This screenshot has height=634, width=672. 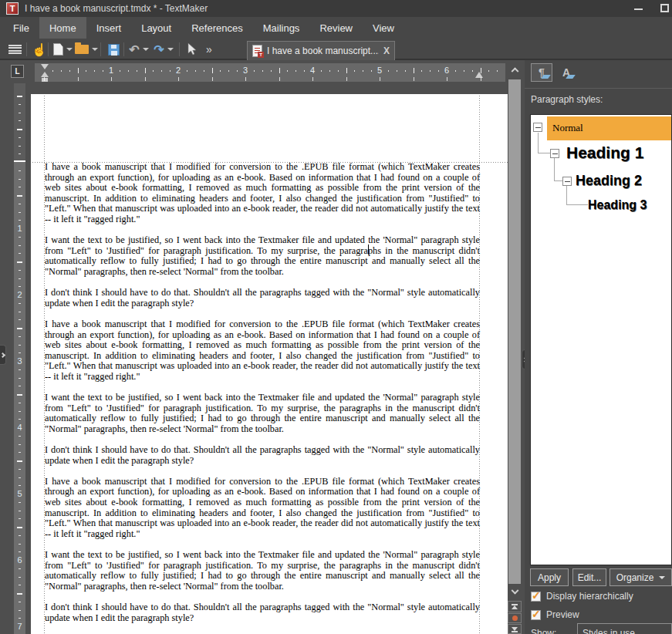 What do you see at coordinates (45, 74) in the screenshot?
I see `left-indent-marker` at bounding box center [45, 74].